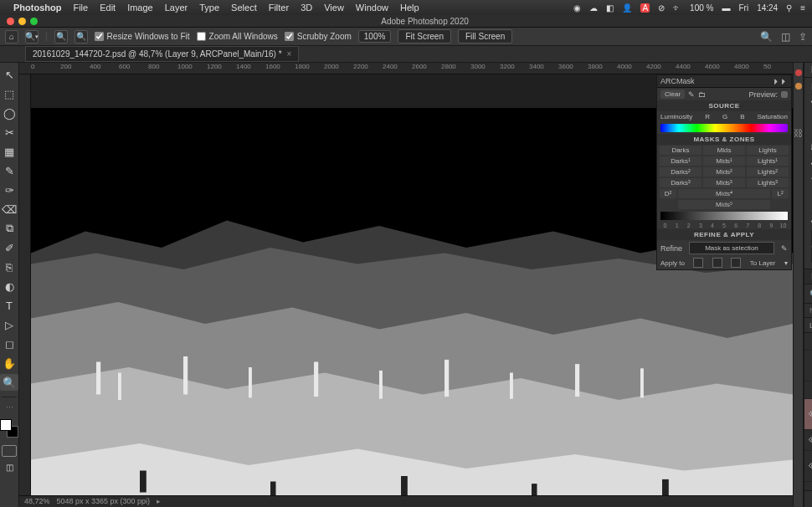  What do you see at coordinates (37, 502) in the screenshot?
I see `status-zoom: 48,72%` at bounding box center [37, 502].